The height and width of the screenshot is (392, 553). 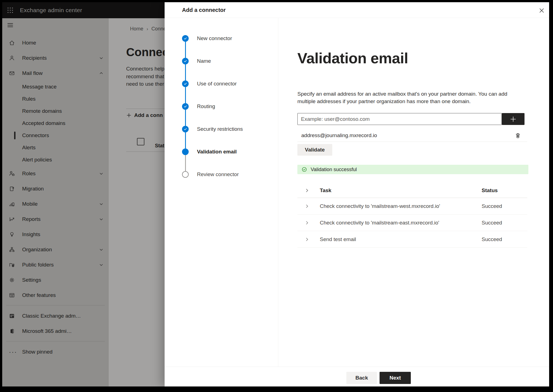 What do you see at coordinates (221, 174) in the screenshot?
I see `wizard-step-review-connector: Review connector` at bounding box center [221, 174].